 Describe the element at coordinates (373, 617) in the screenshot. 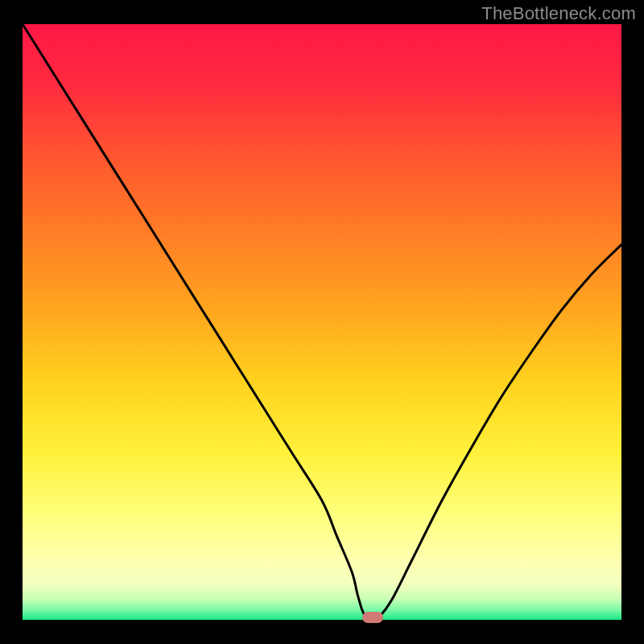

I see `optimum-marker` at that location.